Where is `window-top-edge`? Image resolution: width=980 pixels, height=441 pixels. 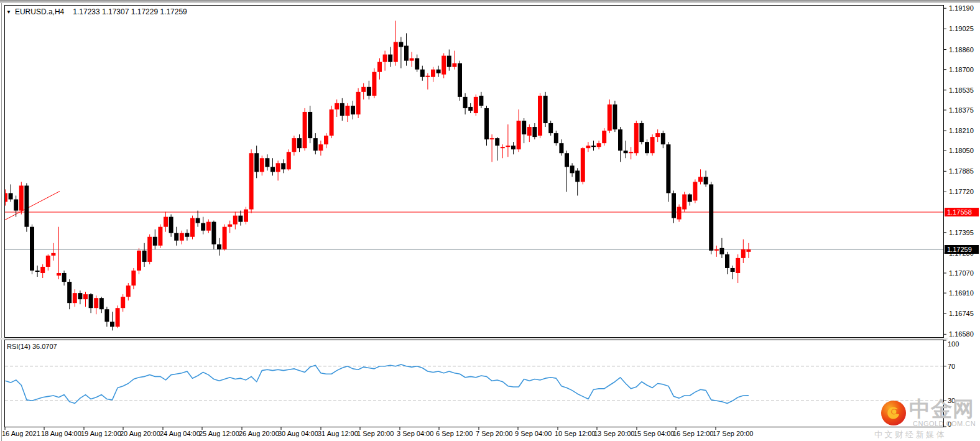
window-top-edge is located at coordinates (490, 1).